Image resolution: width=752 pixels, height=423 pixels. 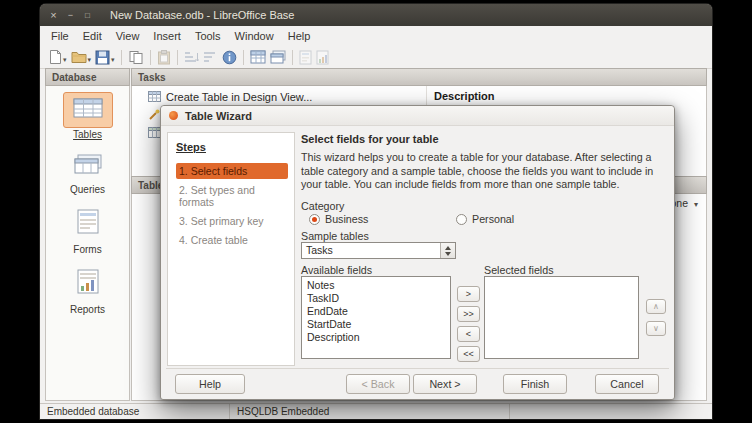 What do you see at coordinates (60, 36) in the screenshot?
I see `menu-file: File` at bounding box center [60, 36].